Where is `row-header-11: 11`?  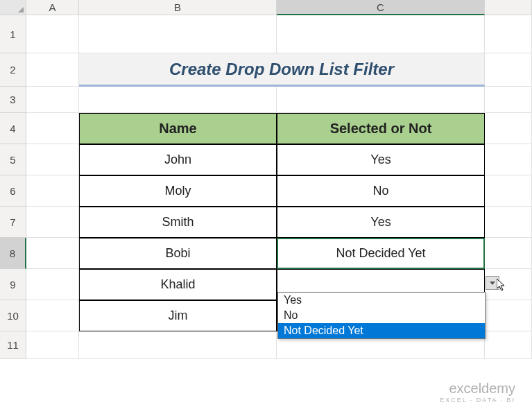
row-header-11: 11 is located at coordinates (13, 345).